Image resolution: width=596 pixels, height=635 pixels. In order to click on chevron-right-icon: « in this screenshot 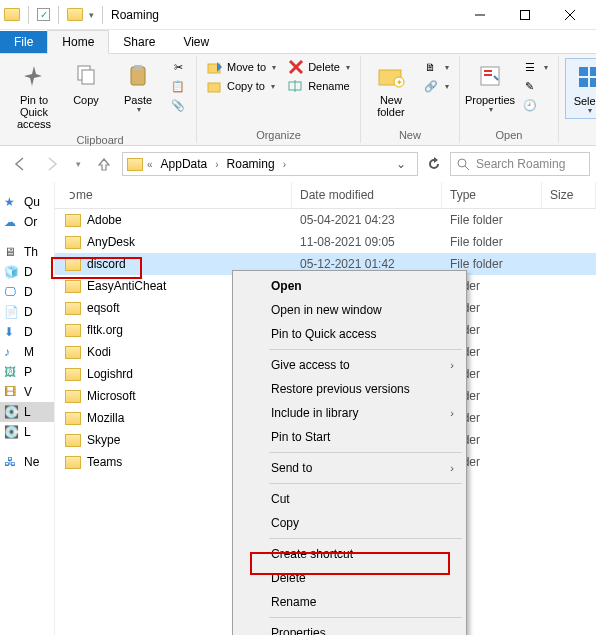, I will do `click(150, 164)`.